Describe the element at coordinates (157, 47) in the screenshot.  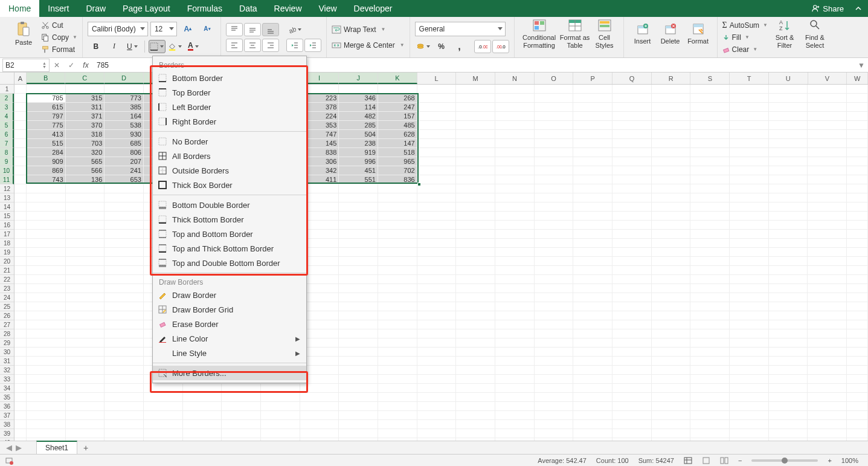
I see `borders-button` at that location.